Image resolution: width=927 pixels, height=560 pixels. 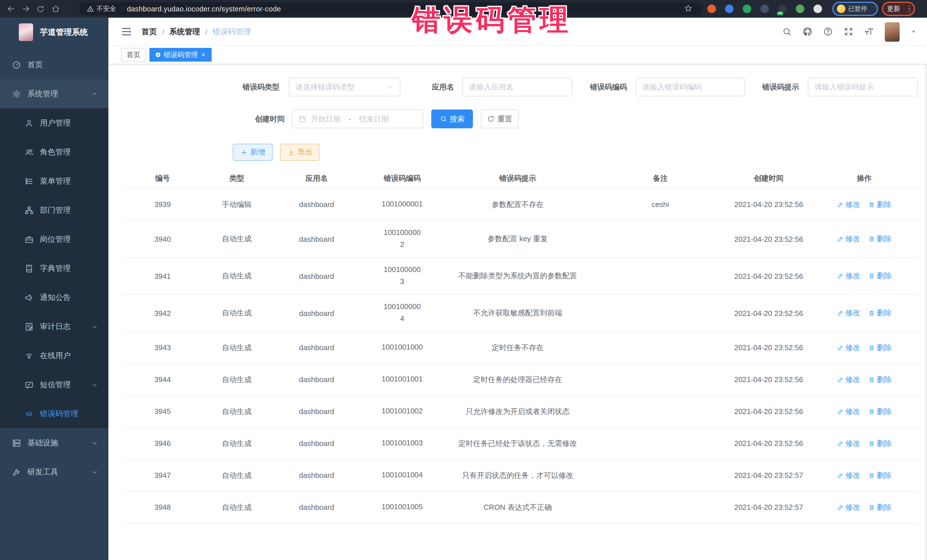 I want to click on table-row: 3939手动编辑dashboard1001000001参数配置不存在ceshi2…, so click(x=521, y=205).